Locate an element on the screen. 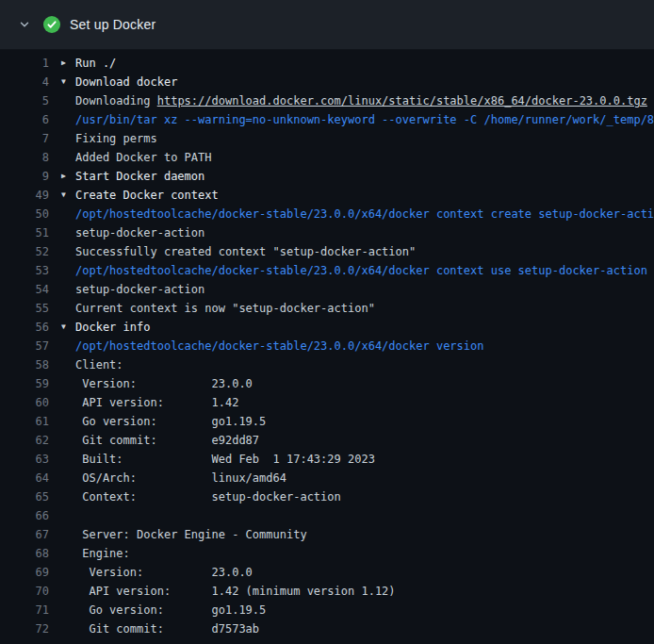 The height and width of the screenshot is (644, 654). line-number: 50 is located at coordinates (25, 214).